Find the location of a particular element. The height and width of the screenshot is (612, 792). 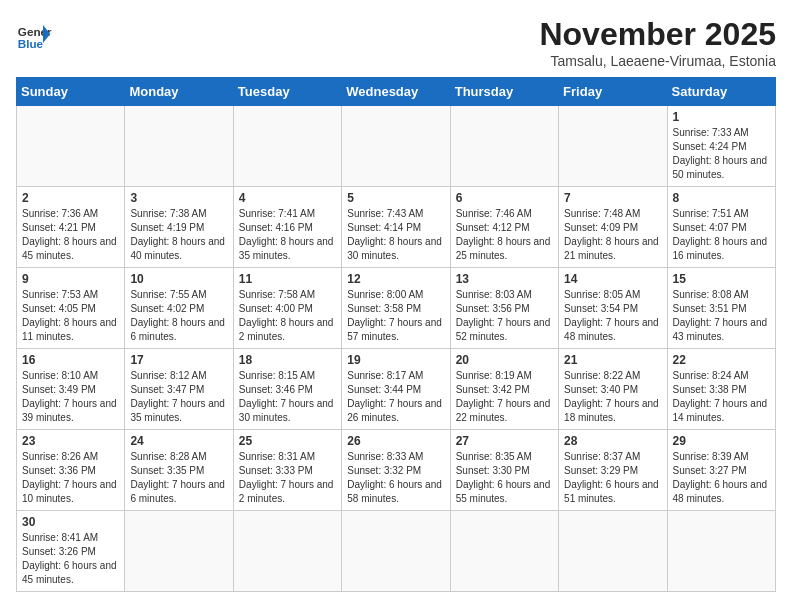

day-number: 20 is located at coordinates (504, 360).